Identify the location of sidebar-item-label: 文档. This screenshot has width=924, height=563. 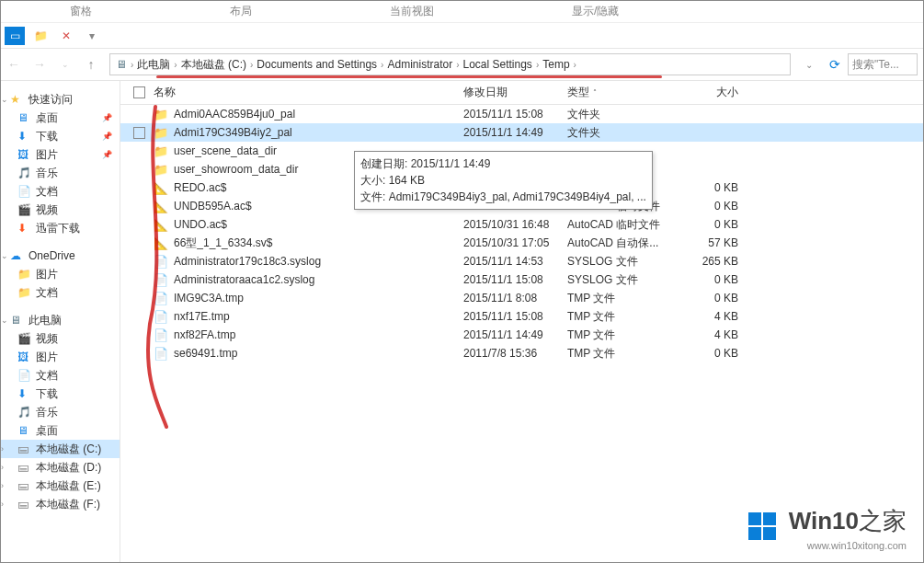
(47, 191).